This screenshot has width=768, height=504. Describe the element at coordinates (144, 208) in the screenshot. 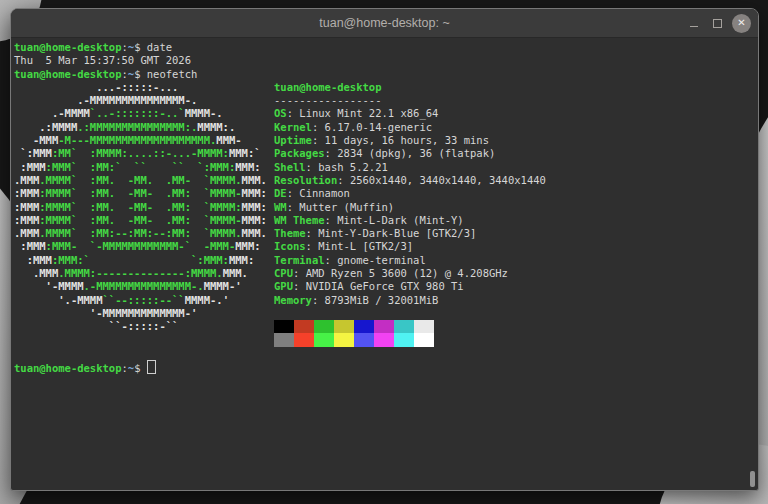

I see `ascii-art-line: :MMM:MMMM` :MM. -MM- .MM: `MMMM:MMM:` at that location.